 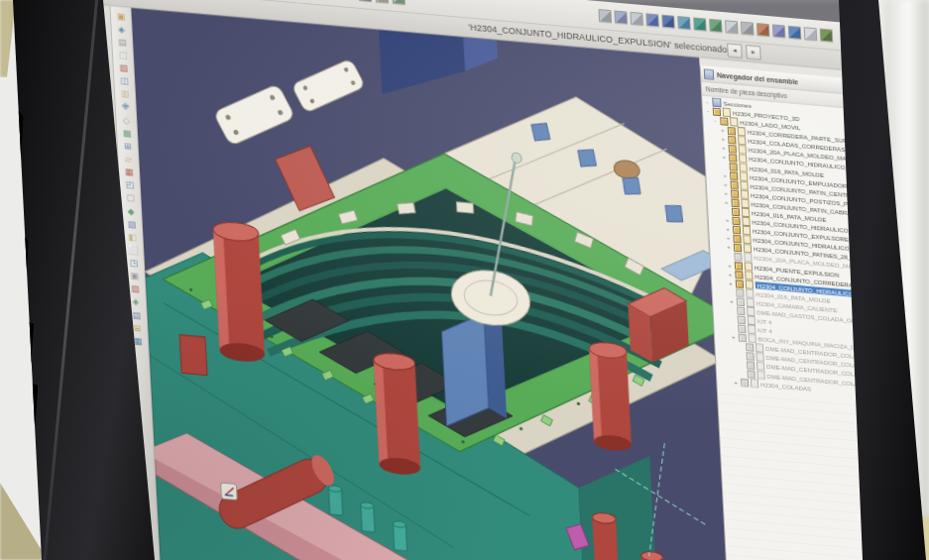 I want to click on assembly-tree-empty-area, so click(x=797, y=472).